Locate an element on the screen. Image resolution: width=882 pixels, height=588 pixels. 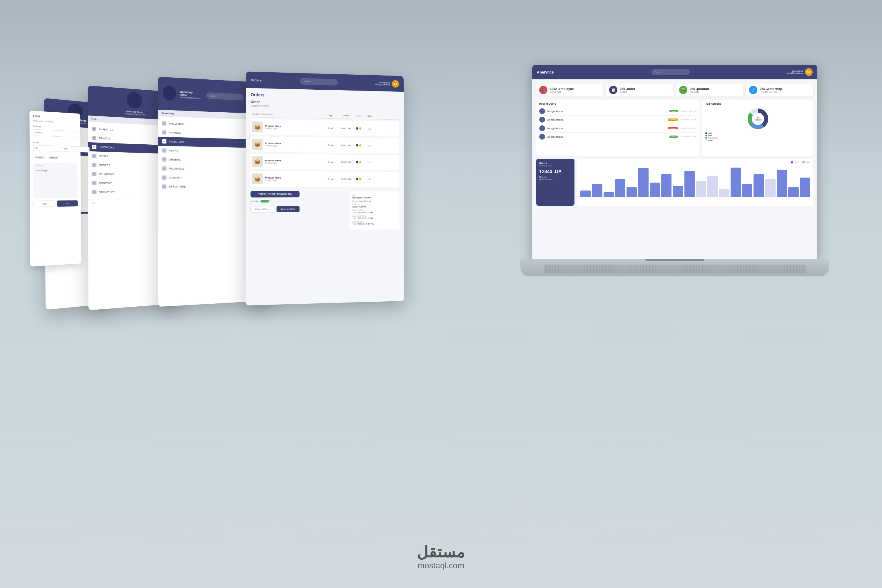
analytics-user-email: saed@gmail.com is located at coordinates (795, 73).